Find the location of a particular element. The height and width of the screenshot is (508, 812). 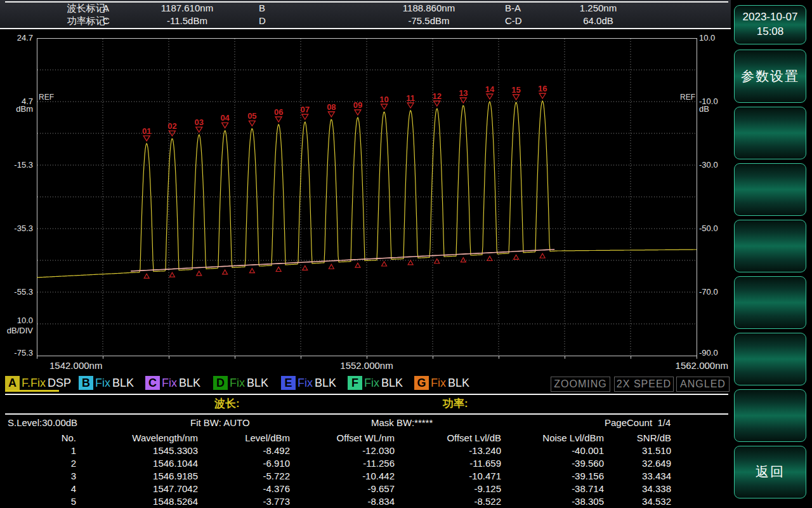

table-cell: -39.560 is located at coordinates (553, 464).